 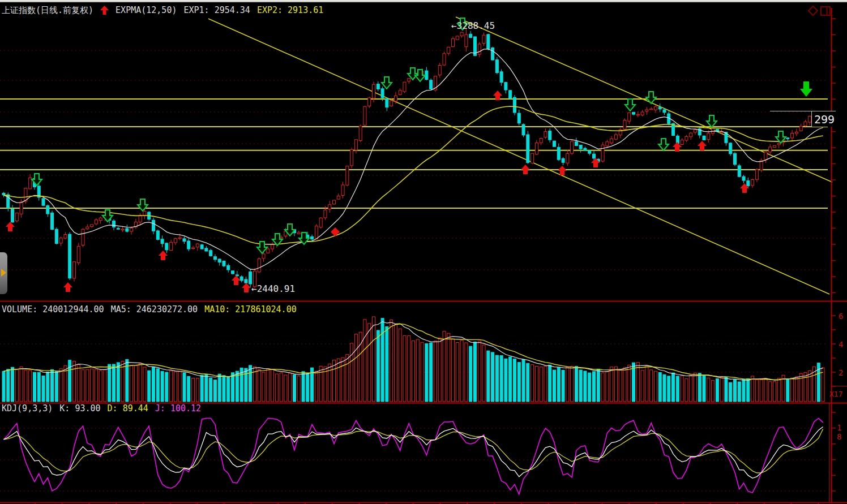 I want to click on peak-price-label: ←3288.45, so click(x=473, y=26).